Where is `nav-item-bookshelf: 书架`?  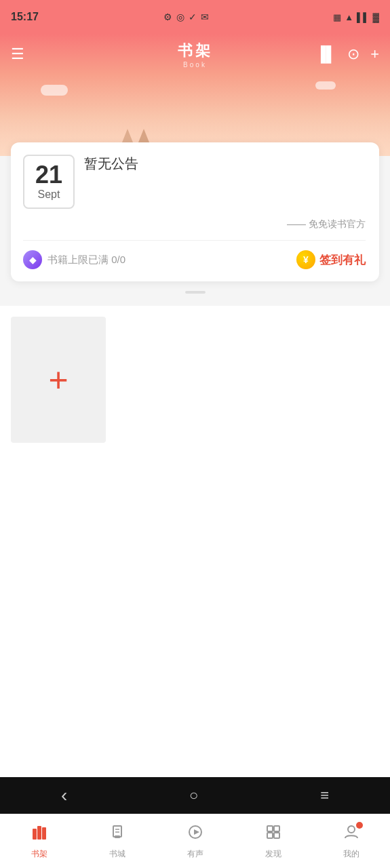
nav-item-bookshelf: 书架 is located at coordinates (39, 842).